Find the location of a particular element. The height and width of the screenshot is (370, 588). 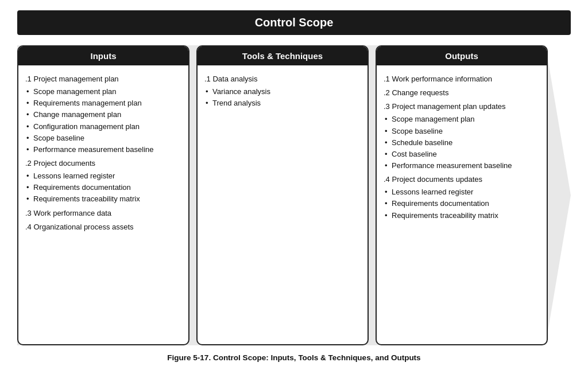

numbered-item: .1 Work performance information is located at coordinates (462, 79).